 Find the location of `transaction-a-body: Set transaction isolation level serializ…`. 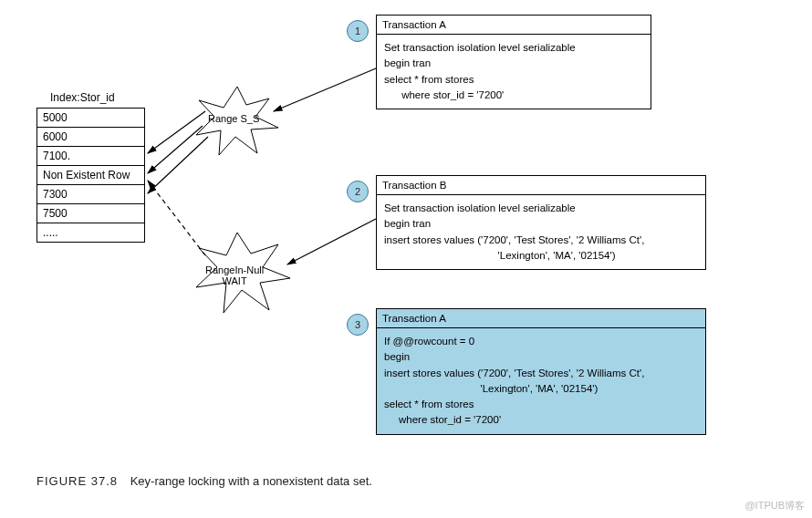

transaction-a-body: Set transaction isolation level serializ… is located at coordinates (514, 71).